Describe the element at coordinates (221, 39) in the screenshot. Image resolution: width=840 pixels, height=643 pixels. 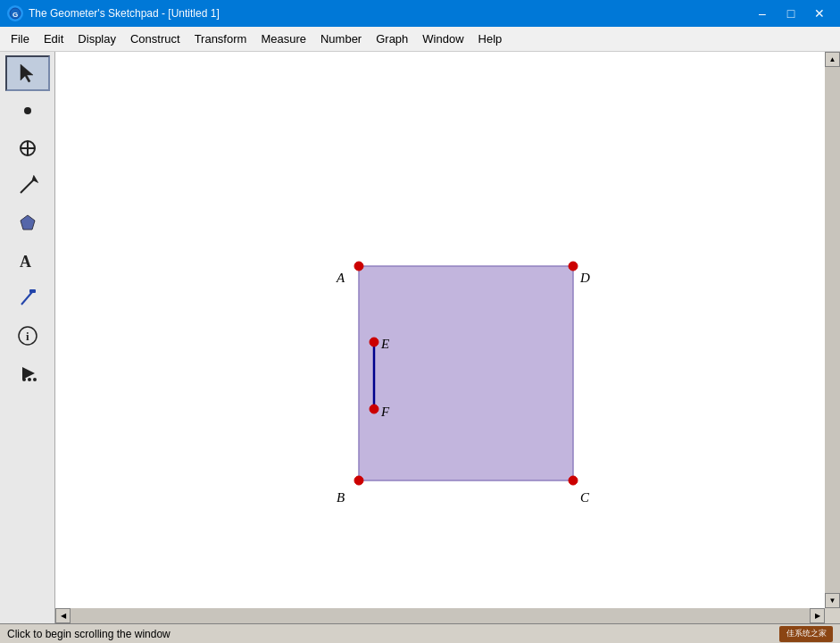
I see `menu-transform: Transform` at that location.